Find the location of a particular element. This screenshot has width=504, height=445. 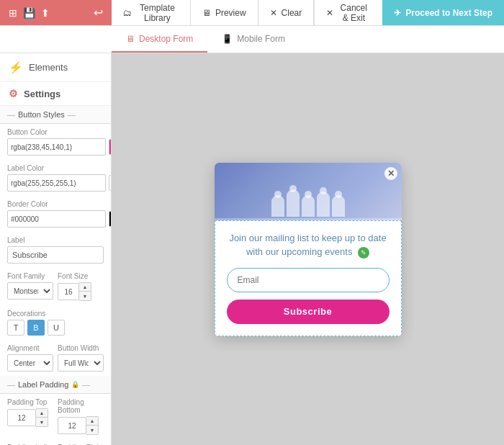

deco-u-button: U is located at coordinates (56, 328).